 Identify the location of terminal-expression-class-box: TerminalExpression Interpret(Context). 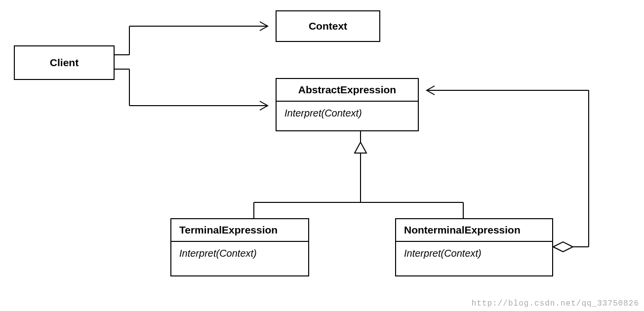
(240, 247).